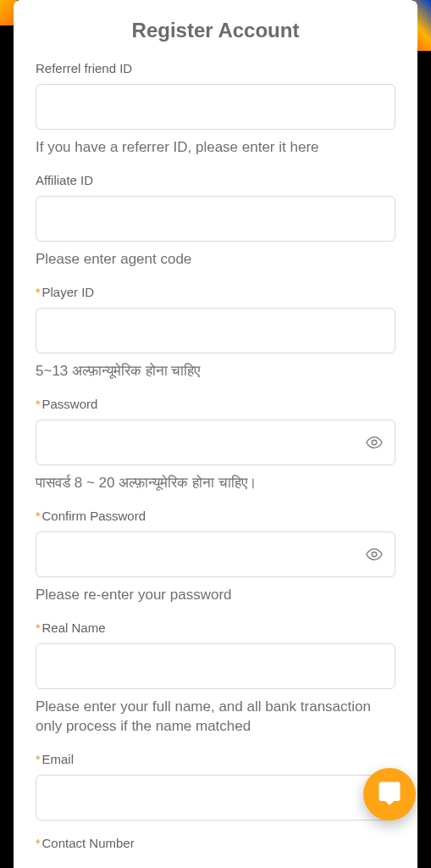 This screenshot has height=868, width=431. What do you see at coordinates (68, 292) in the screenshot?
I see `player-id-label-text: Player ID` at bounding box center [68, 292].